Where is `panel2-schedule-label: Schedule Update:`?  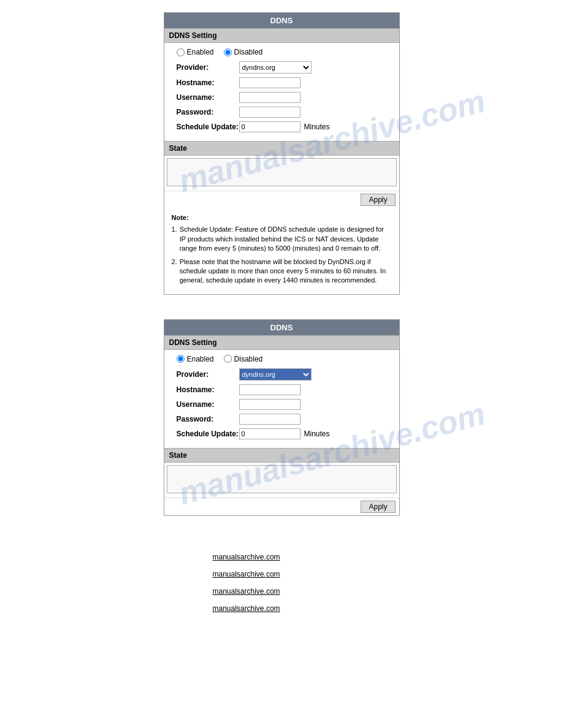
panel2-schedule-label: Schedule Update: is located at coordinates (205, 434).